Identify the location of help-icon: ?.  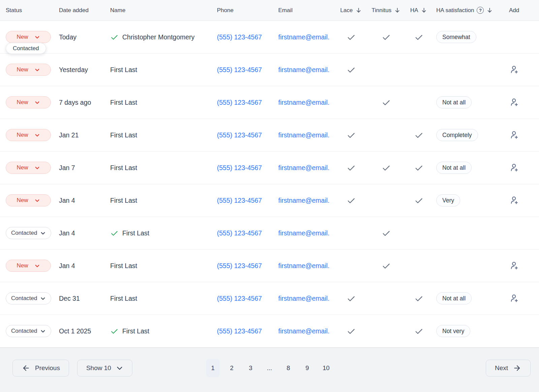
(480, 10).